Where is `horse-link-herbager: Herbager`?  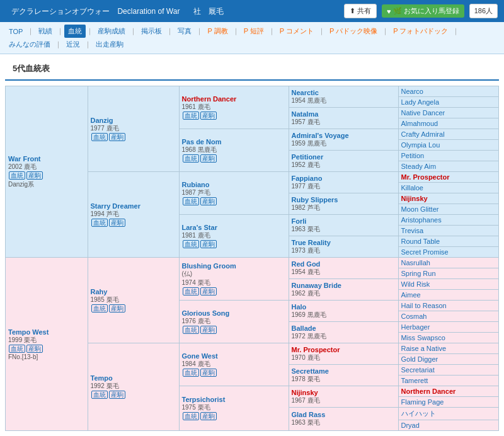 horse-link-herbager: Herbager is located at coordinates (416, 327).